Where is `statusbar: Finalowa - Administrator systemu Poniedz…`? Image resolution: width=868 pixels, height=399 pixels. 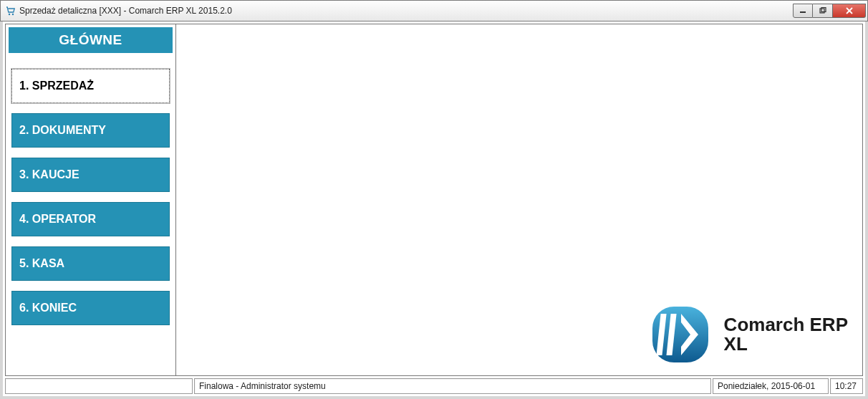 statusbar: Finalowa - Administrator systemu Poniedz… is located at coordinates (434, 386).